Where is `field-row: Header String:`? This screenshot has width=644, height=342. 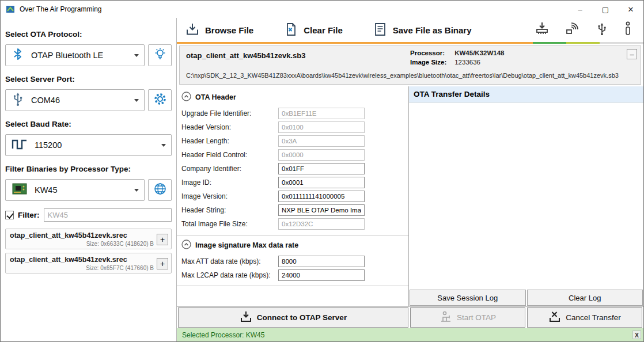
field-row: Header String: is located at coordinates (293, 210).